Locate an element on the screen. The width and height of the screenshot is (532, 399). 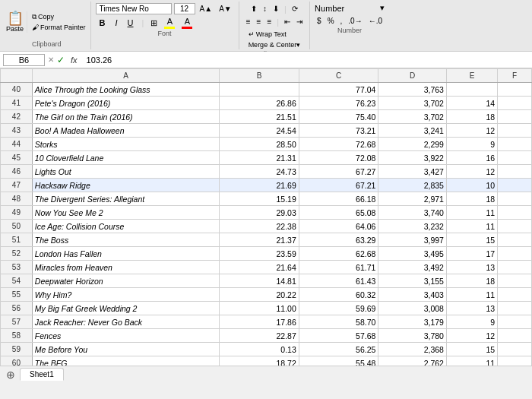
row-header: 45 is located at coordinates (17, 158).